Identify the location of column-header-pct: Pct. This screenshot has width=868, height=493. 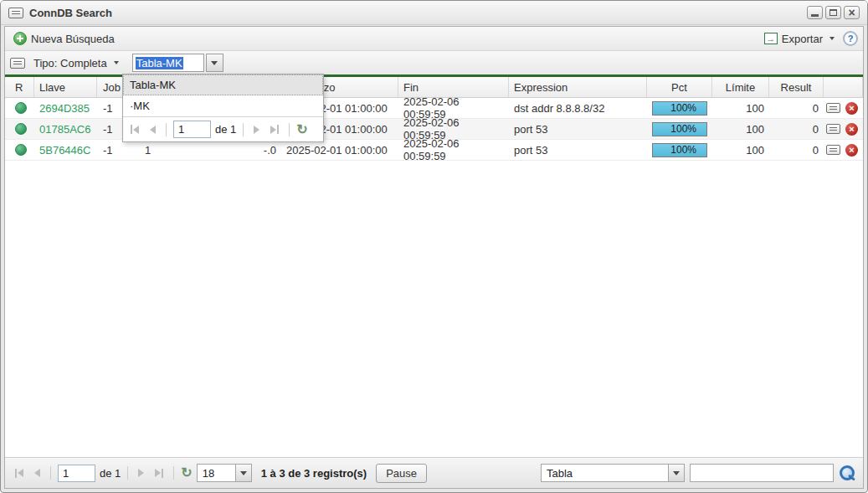
(680, 87).